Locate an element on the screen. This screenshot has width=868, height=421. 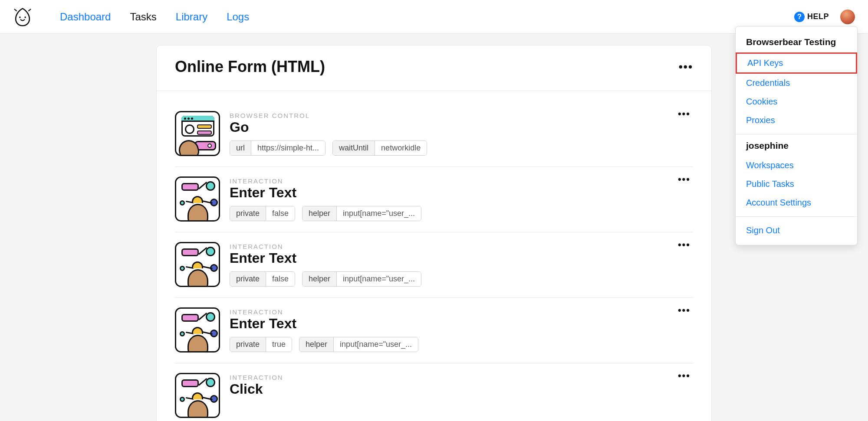
dropdown-workspace-title: Browserbear Testing is located at coordinates (796, 44).